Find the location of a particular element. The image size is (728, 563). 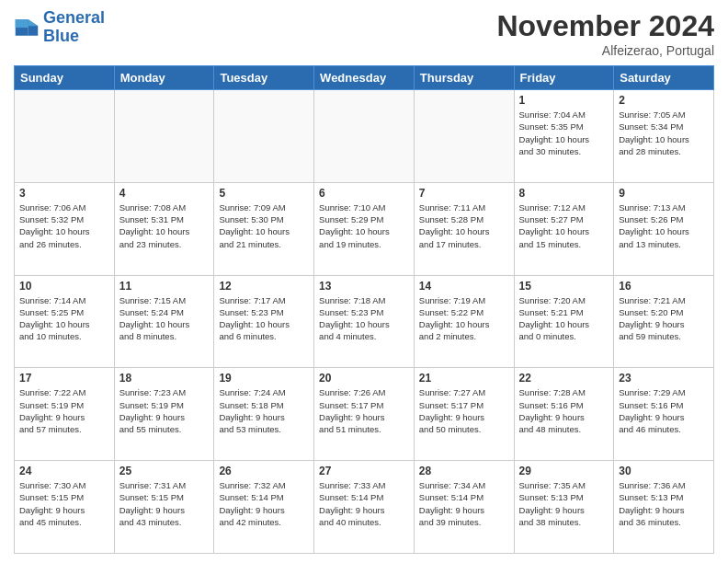

calendar-day: 10Sunrise: 7:14 AM Sunset: 5:25 PM Dayli… is located at coordinates (64, 322).